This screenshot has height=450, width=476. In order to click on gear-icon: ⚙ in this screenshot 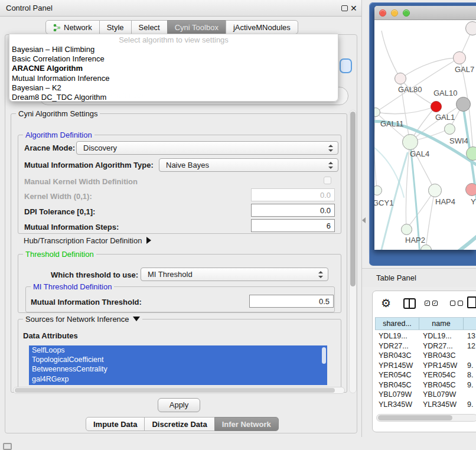, I will do `click(386, 304)`.